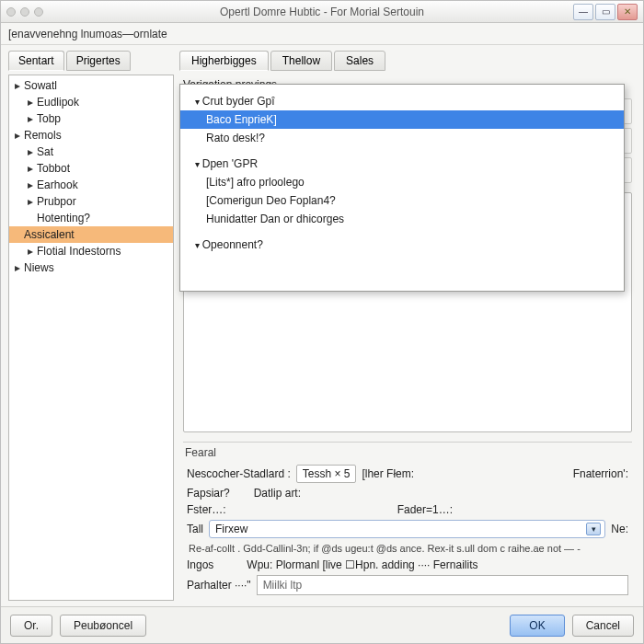  What do you see at coordinates (408, 453) in the screenshot?
I see `fearal-label: Fearal` at bounding box center [408, 453].